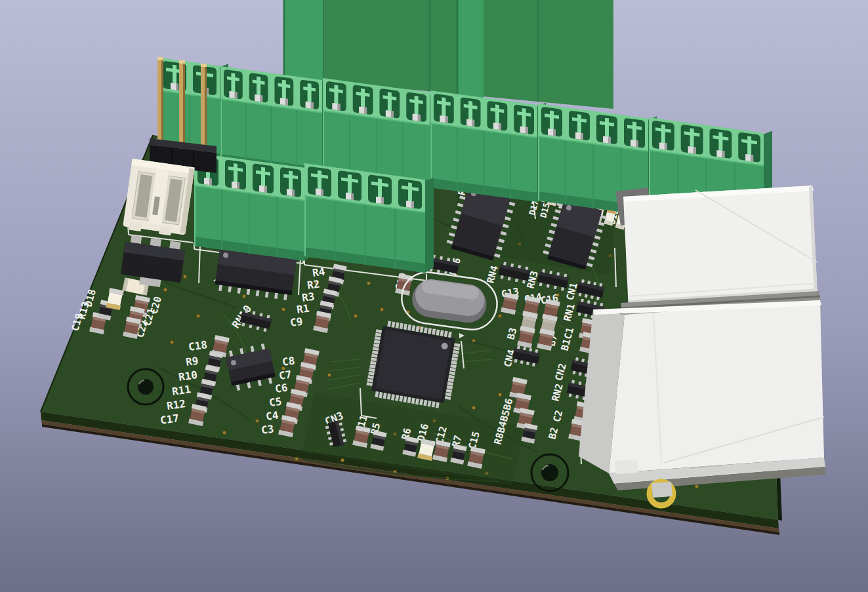 The image size is (868, 592). I want to click on silkscreen-label: R1, so click(303, 308).